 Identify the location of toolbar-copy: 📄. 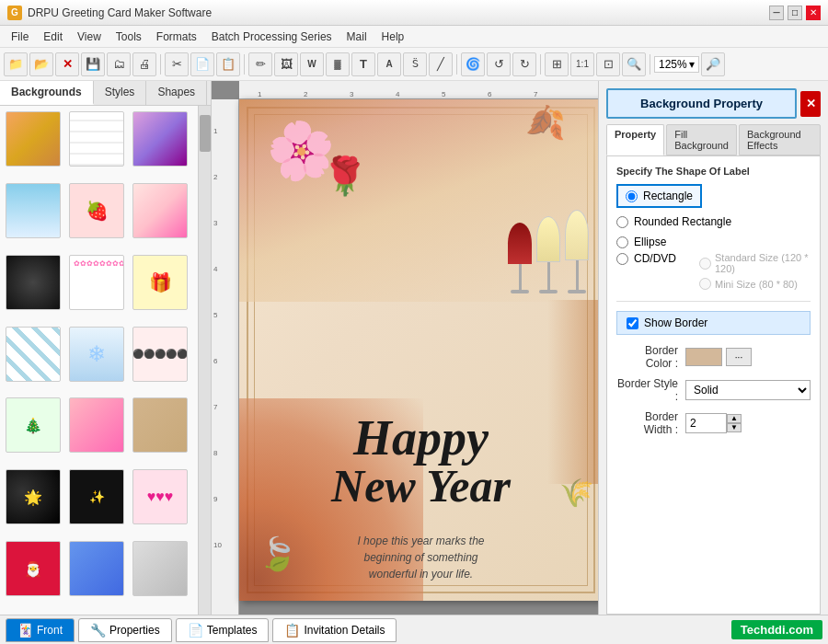
(202, 64).